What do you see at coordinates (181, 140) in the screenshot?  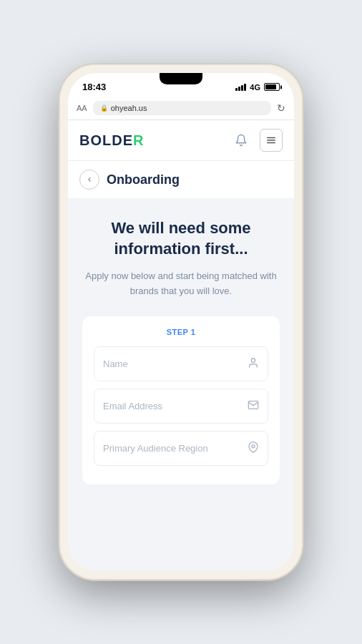 I see `app-header: BOLDER` at bounding box center [181, 140].